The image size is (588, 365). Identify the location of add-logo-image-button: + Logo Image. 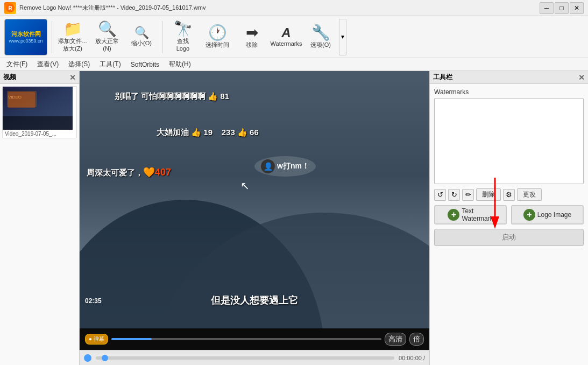
(548, 215).